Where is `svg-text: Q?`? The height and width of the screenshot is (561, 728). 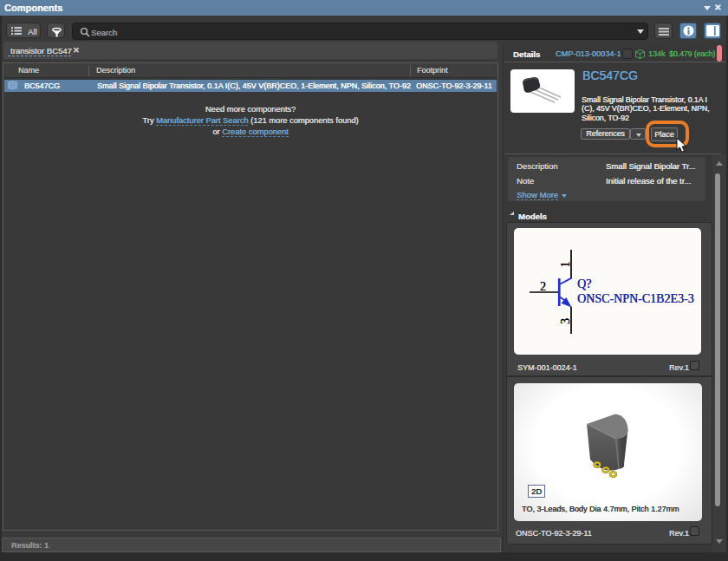
svg-text: Q? is located at coordinates (584, 284).